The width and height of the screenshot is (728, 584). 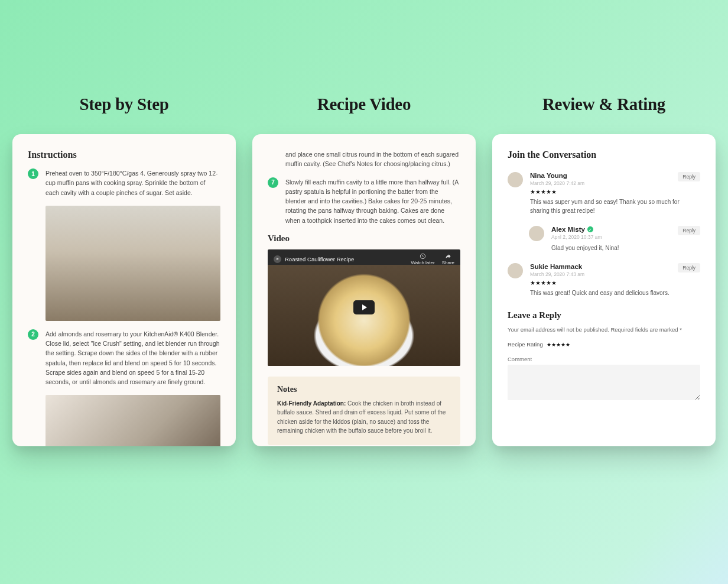 What do you see at coordinates (604, 194) in the screenshot?
I see `comment: Nina Young March 29, 2020 7:42 am Reply …` at bounding box center [604, 194].